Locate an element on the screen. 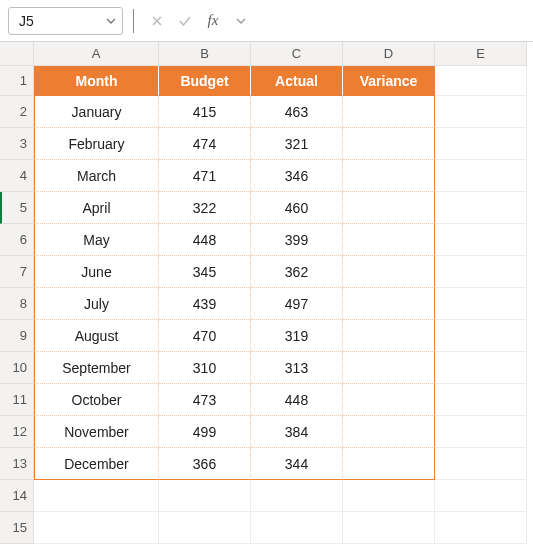 This screenshot has width=533, height=547. cell: 470 is located at coordinates (205, 336).